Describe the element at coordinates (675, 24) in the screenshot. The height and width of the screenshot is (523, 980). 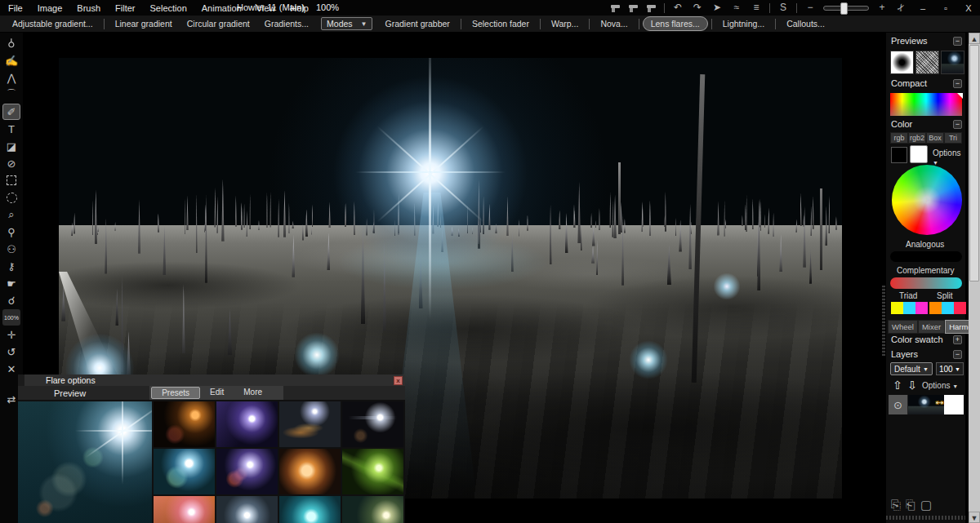
I see `toolbar-button-lens-flares: Lens flares...` at that location.